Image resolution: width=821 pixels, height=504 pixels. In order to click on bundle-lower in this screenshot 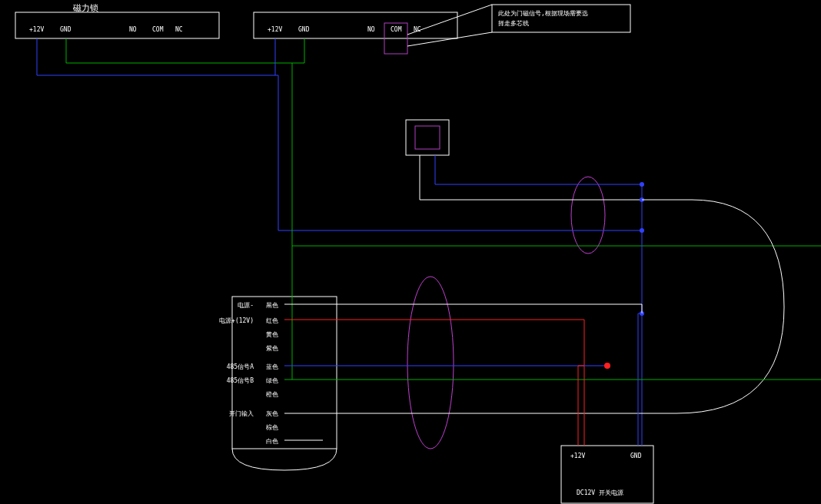, I will do `click(430, 363)`.